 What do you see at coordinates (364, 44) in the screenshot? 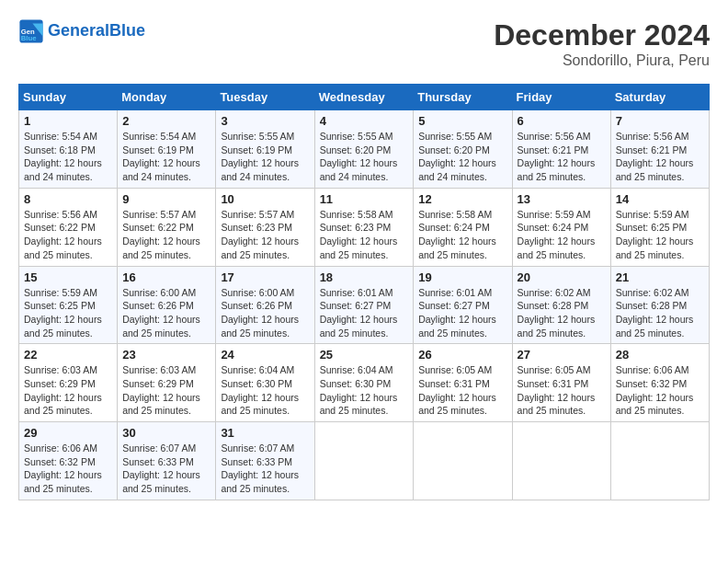
I see `page-header: Gen Blue GeneralBlue December 2024 Sondo…` at bounding box center [364, 44].